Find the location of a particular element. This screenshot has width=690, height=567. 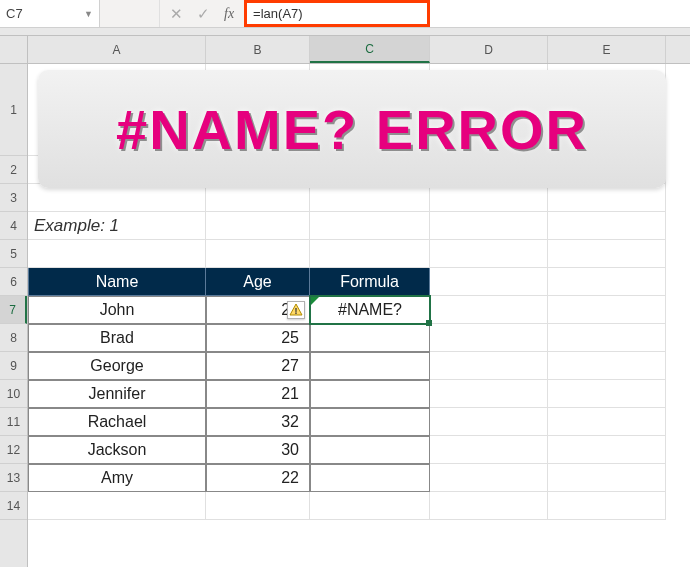

cell-B11: 32 is located at coordinates (258, 422).